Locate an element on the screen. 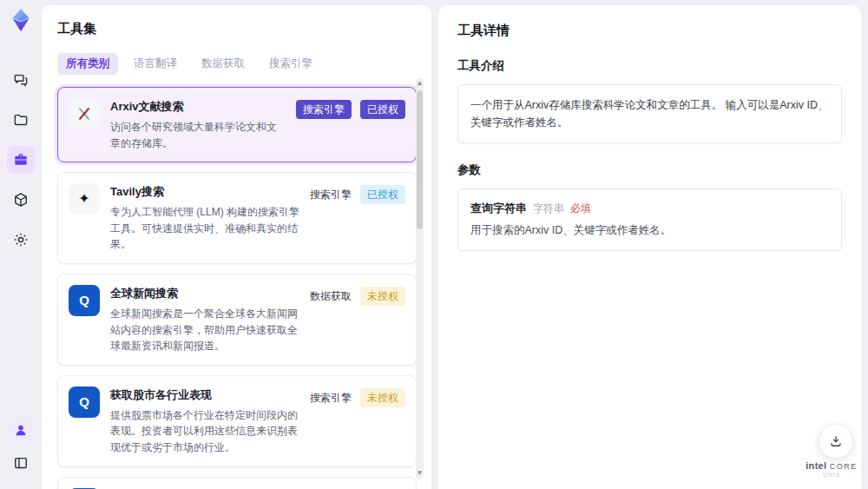 This screenshot has width=868, height=489. arxiv-logo-icon is located at coordinates (84, 114).